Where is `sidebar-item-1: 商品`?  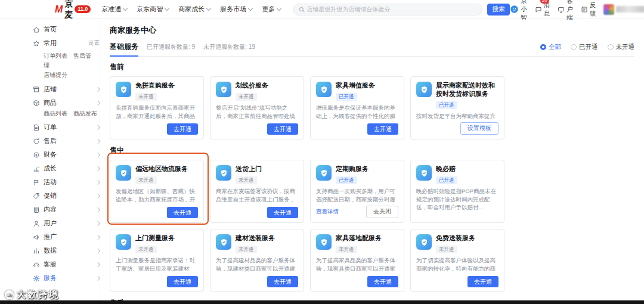
sidebar-item-1: 商品 is located at coordinates (66, 103).